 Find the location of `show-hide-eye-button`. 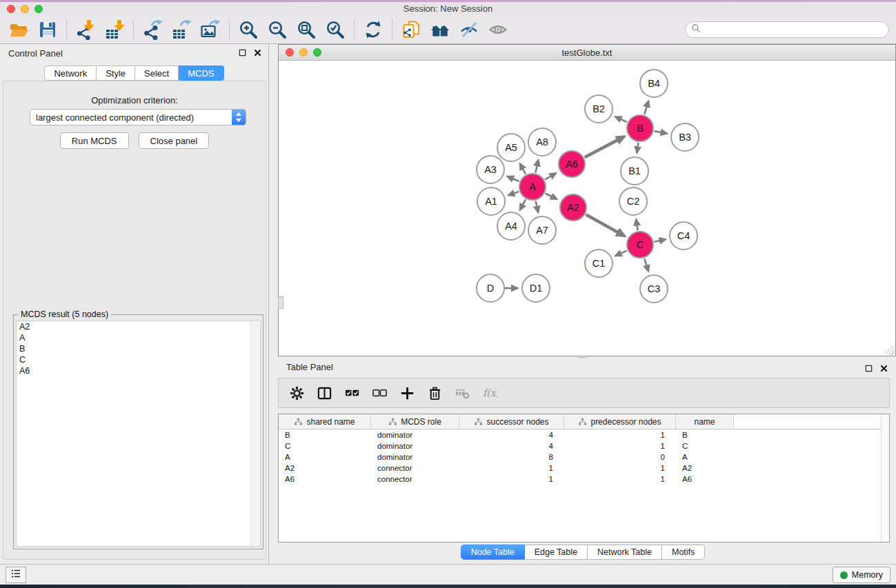

show-hide-eye-button is located at coordinates (498, 30).